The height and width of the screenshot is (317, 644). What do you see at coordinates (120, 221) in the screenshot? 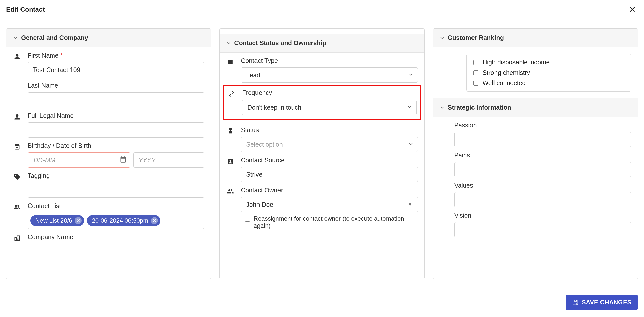
I see `chip-label: 20-06-2024 06:50pm` at bounding box center [120, 221].